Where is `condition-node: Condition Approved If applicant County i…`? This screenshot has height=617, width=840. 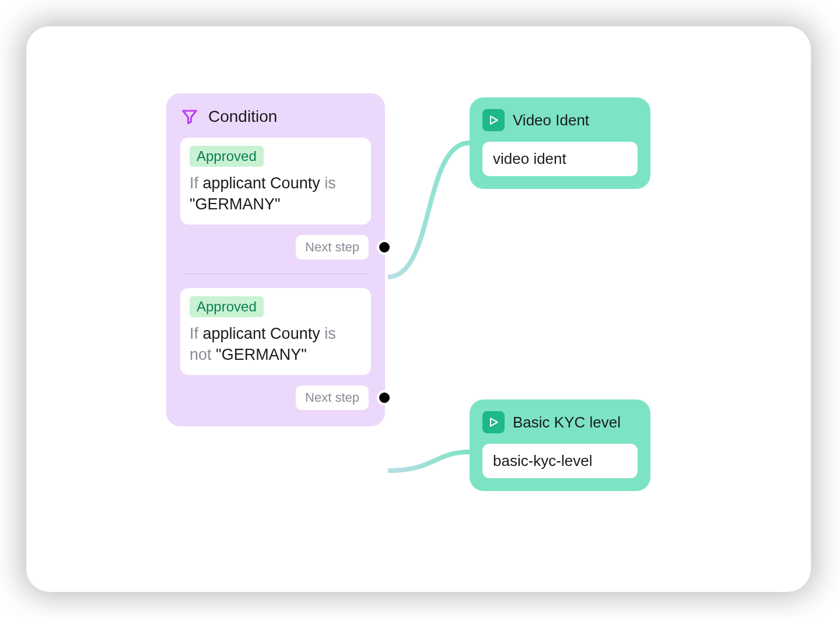 condition-node: Condition Approved If applicant County i… is located at coordinates (275, 260).